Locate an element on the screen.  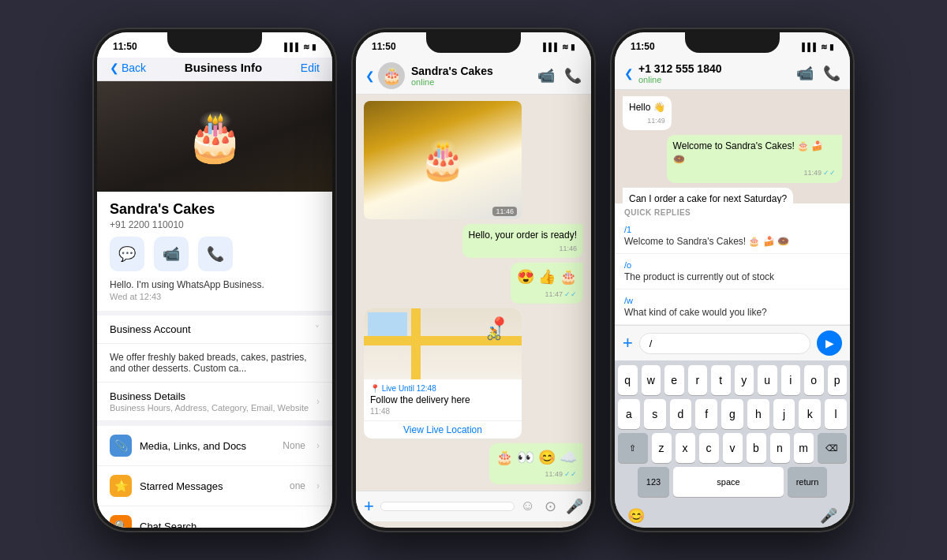
starred-messages-row: ⭐ Starred Messages one › is located at coordinates (215, 486).